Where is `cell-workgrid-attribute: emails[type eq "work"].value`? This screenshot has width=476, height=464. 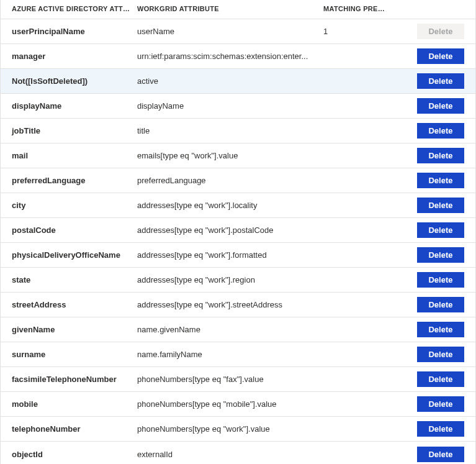
cell-workgrid-attribute: emails[type eq "work"].value is located at coordinates (230, 155).